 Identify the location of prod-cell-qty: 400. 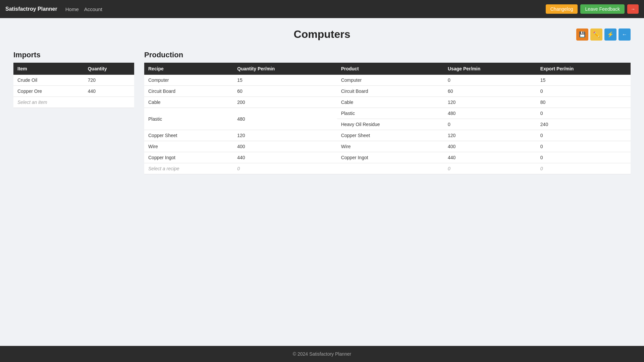
(285, 147).